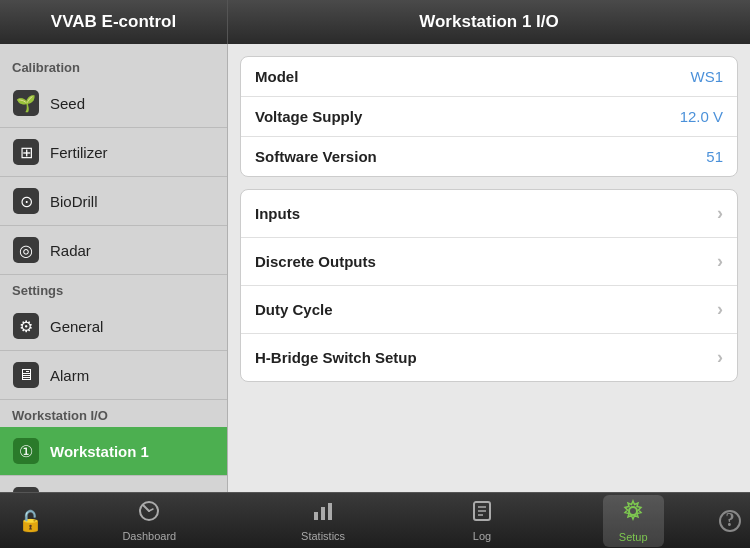 The image size is (750, 548). What do you see at coordinates (26, 201) in the screenshot?
I see `biodrill-icon: ⊙` at bounding box center [26, 201].